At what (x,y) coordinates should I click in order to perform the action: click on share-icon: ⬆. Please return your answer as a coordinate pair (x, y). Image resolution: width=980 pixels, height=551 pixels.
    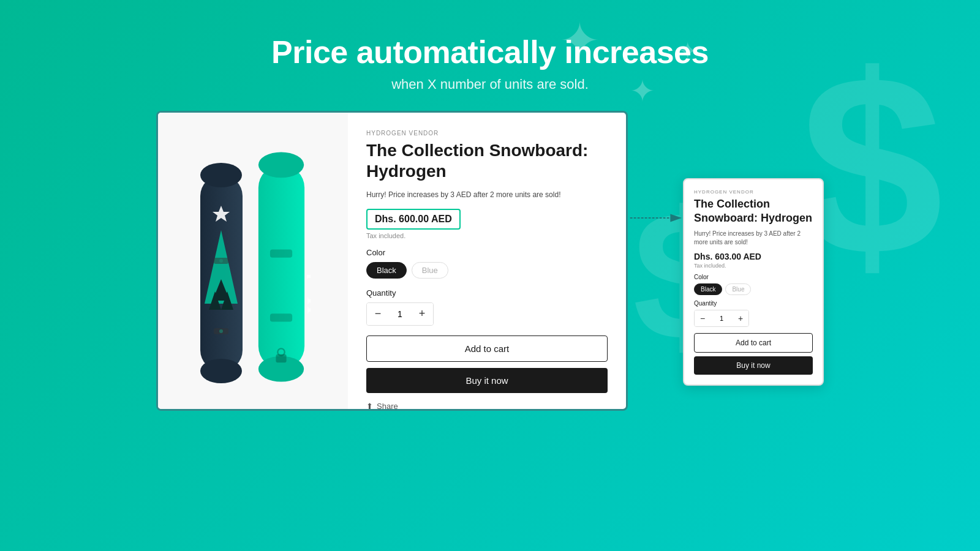
    Looking at the image, I should click on (370, 405).